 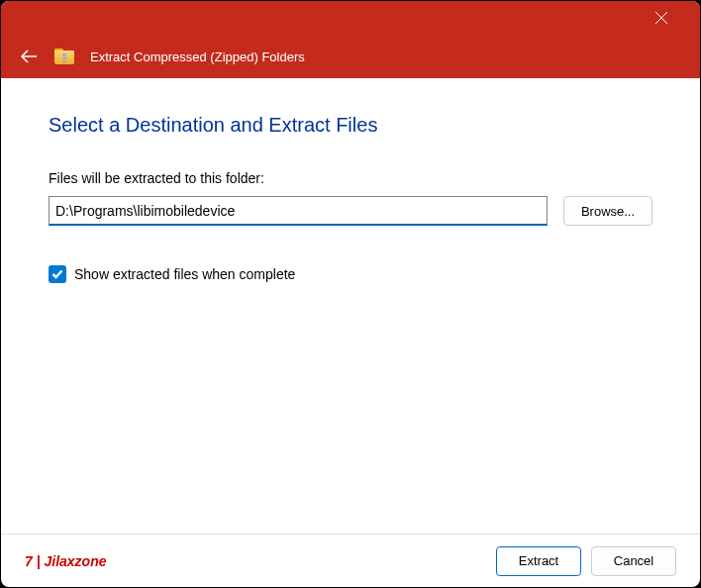 What do you see at coordinates (198, 57) in the screenshot?
I see `dialog-title: Extract Compressed (Zipped) Folders` at bounding box center [198, 57].